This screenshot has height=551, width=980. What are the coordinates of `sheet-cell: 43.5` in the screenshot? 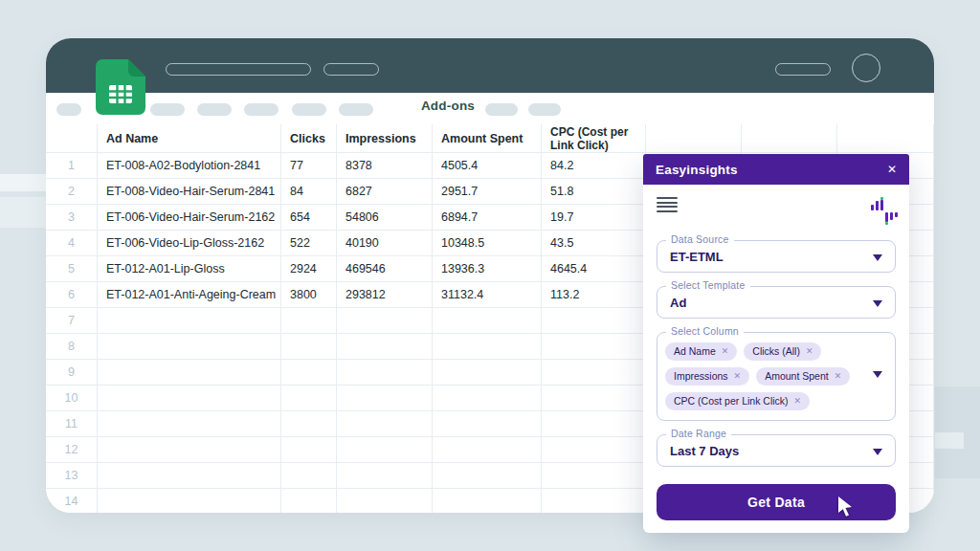 It's located at (593, 243).